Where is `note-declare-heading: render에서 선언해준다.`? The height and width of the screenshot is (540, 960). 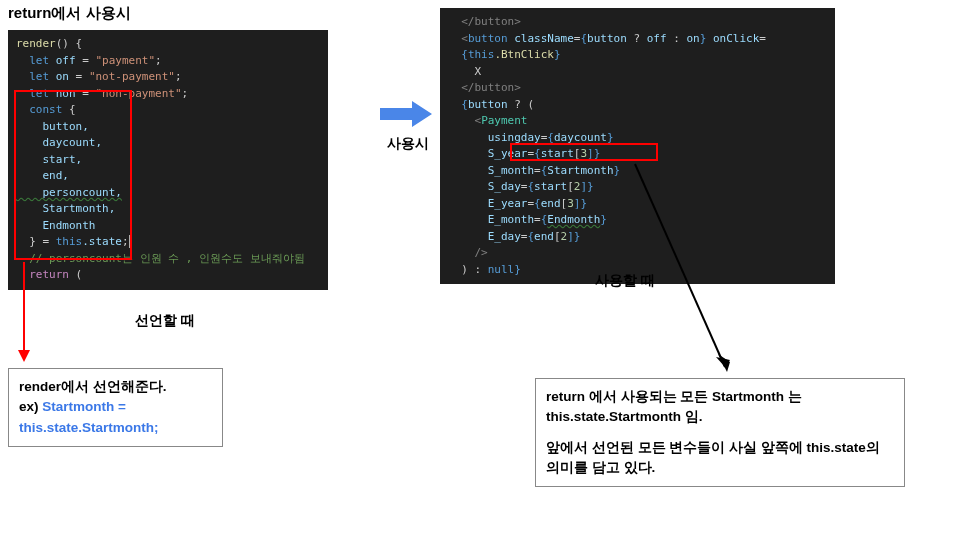 note-declare-heading: render에서 선언해준다. is located at coordinates (116, 387).